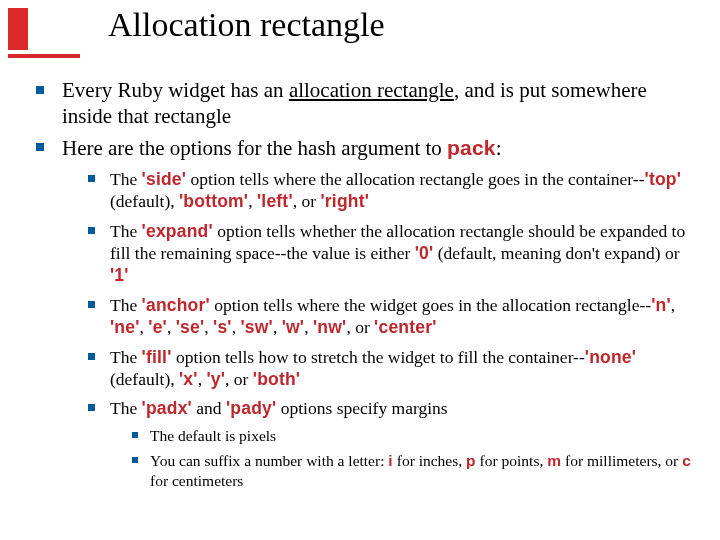 The image size is (720, 540). I want to click on code-zero: '0', so click(424, 253).